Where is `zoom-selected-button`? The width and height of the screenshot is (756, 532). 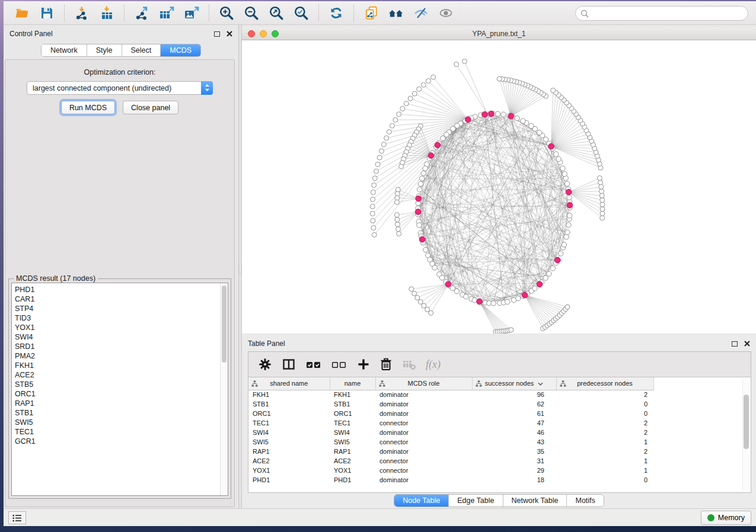 zoom-selected-button is located at coordinates (301, 13).